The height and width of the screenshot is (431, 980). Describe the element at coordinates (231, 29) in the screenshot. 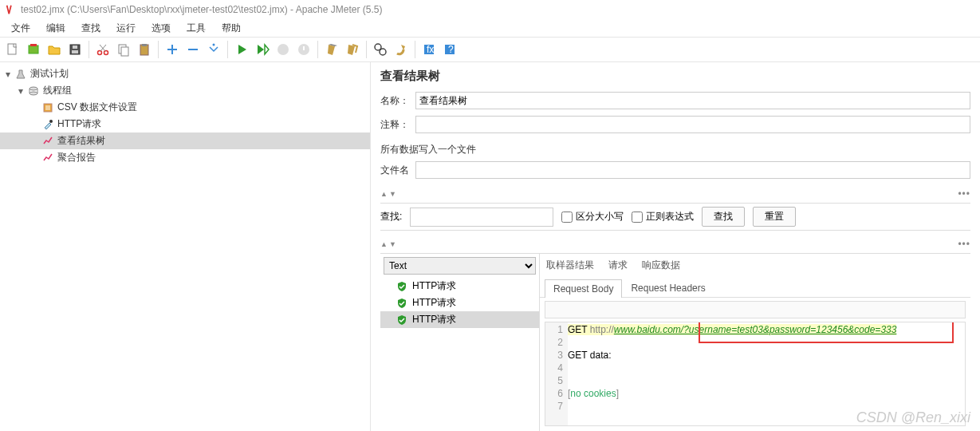

I see `menu-help: 帮助` at that location.